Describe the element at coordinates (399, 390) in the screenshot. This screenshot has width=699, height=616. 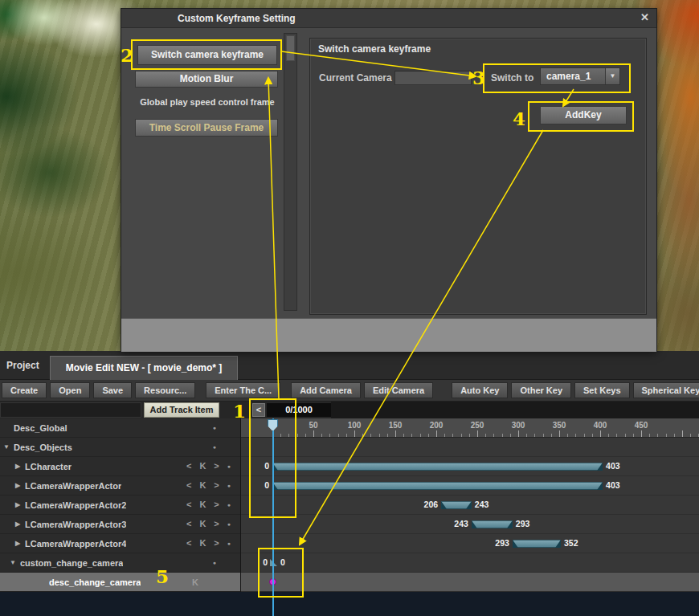
I see `edit-camera-button: Edit Camera` at that location.